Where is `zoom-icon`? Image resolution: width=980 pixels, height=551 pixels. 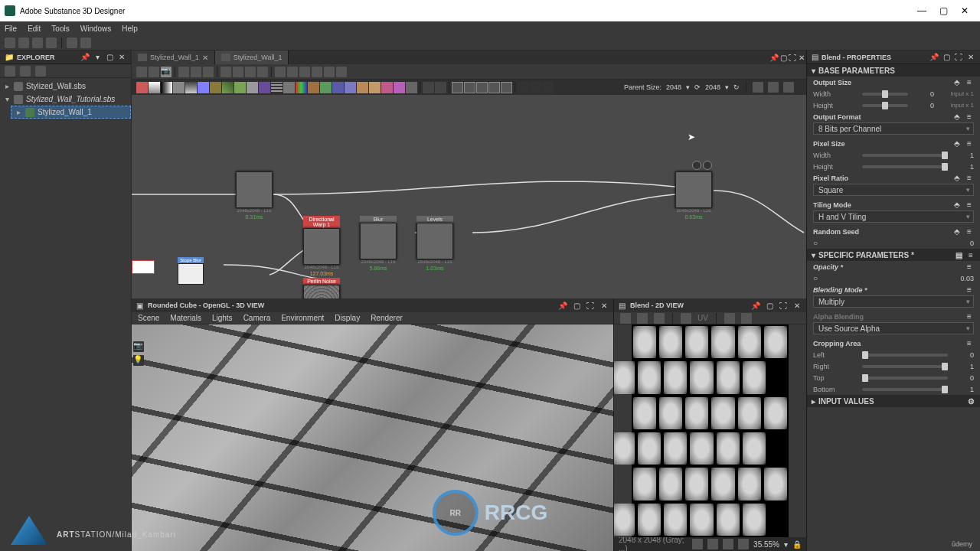 zoom-icon is located at coordinates (196, 72).